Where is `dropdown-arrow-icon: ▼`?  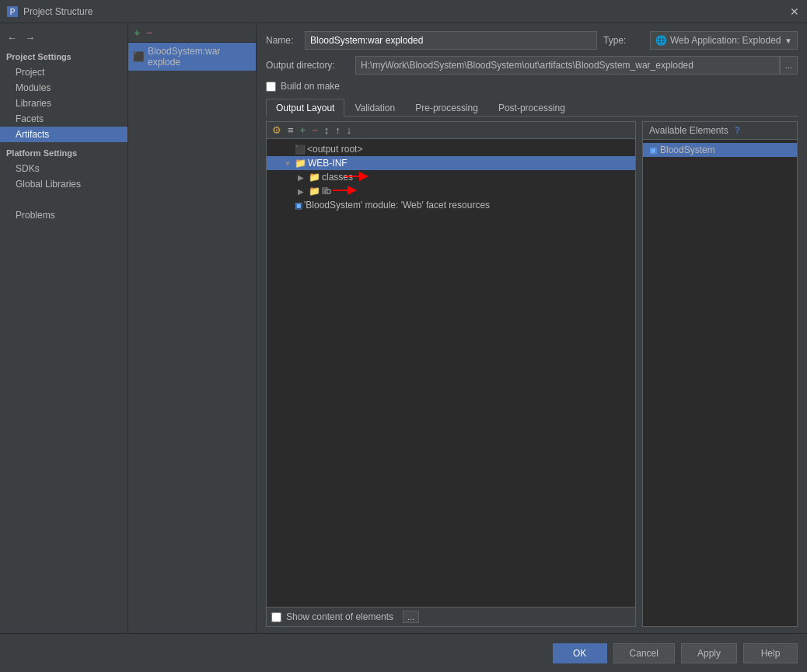 dropdown-arrow-icon: ▼ is located at coordinates (788, 40).